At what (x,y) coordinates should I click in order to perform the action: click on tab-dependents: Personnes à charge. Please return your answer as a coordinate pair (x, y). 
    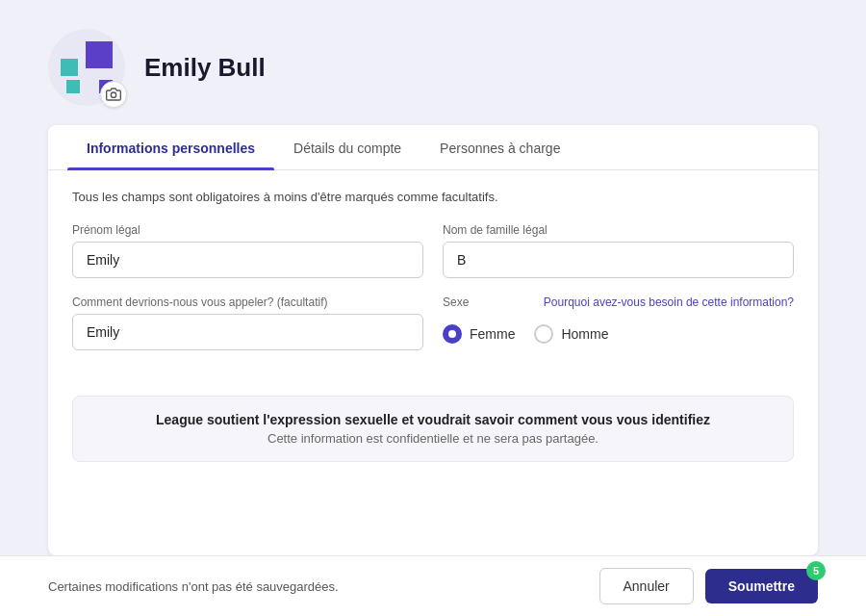
    Looking at the image, I should click on (500, 147).